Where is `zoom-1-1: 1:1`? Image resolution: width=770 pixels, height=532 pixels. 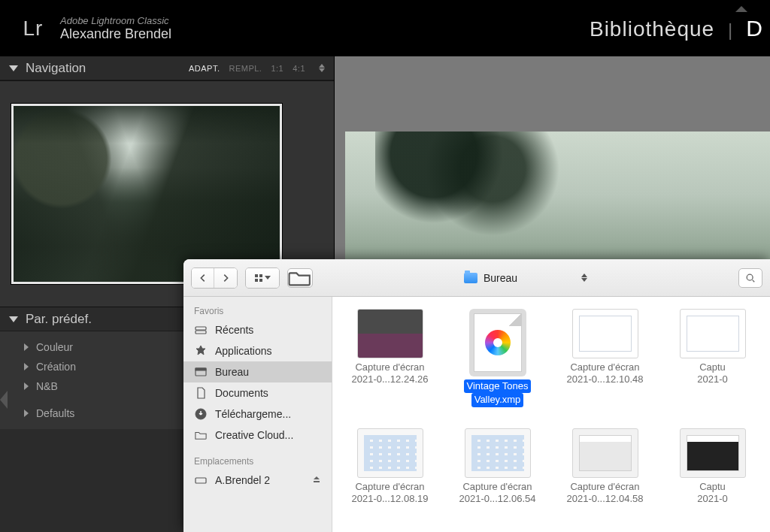 zoom-1-1: 1:1 is located at coordinates (277, 68).